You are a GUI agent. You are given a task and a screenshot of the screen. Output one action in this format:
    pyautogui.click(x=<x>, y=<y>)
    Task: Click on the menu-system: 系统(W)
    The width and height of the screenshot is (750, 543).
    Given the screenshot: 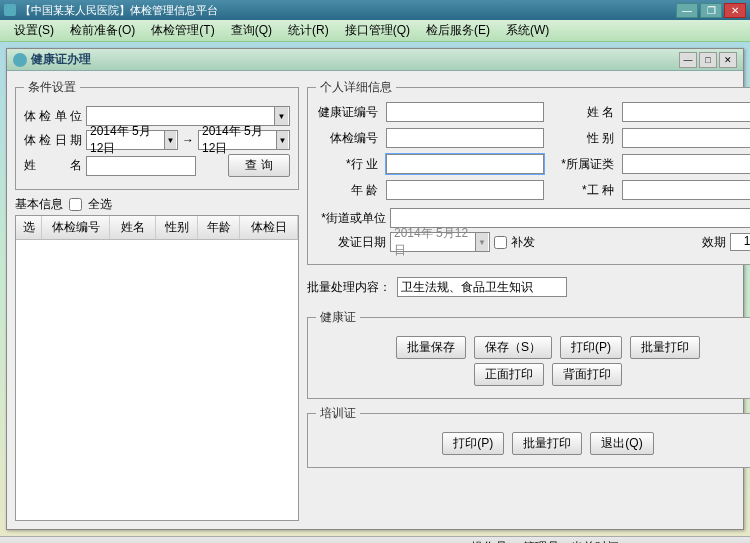 What is the action you would take?
    pyautogui.click(x=528, y=30)
    